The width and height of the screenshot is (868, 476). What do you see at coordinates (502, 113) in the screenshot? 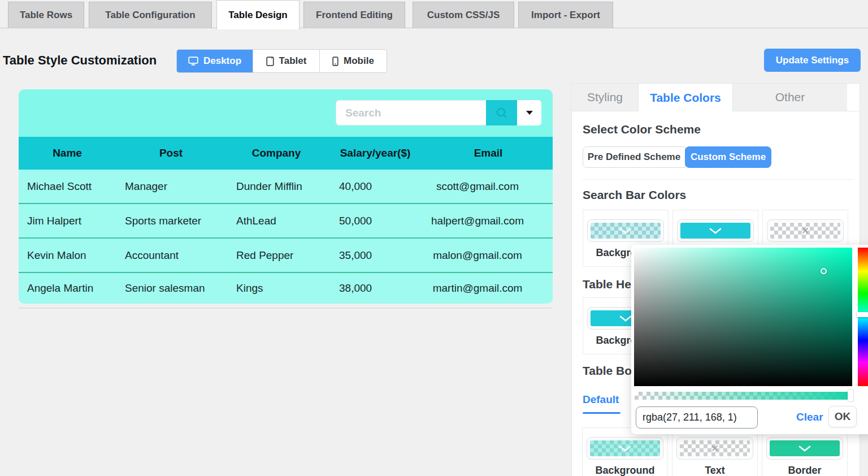
I see `search-button` at bounding box center [502, 113].